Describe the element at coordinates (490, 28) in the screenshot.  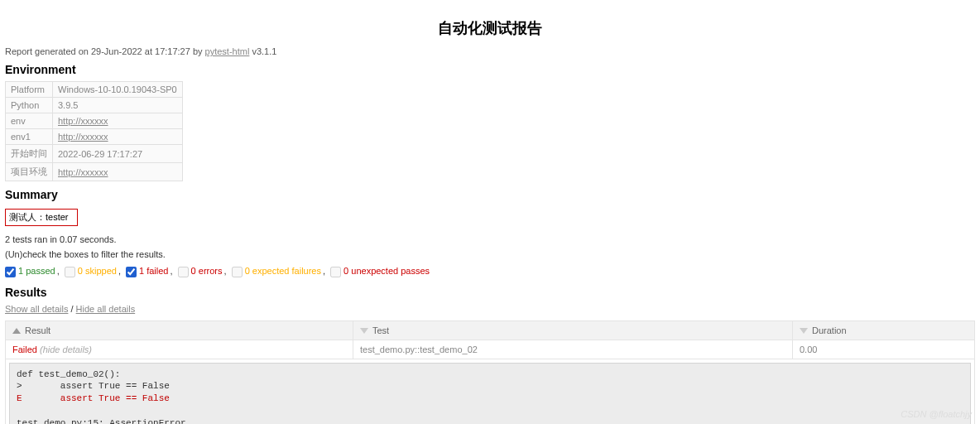
I see `report-title: 自动化测试报告` at that location.